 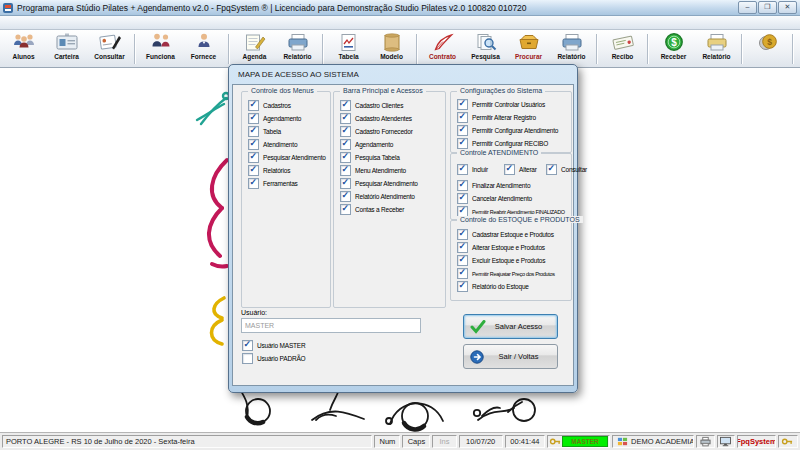 What do you see at coordinates (444, 442) in the screenshot?
I see `status-insert: Ins` at bounding box center [444, 442].